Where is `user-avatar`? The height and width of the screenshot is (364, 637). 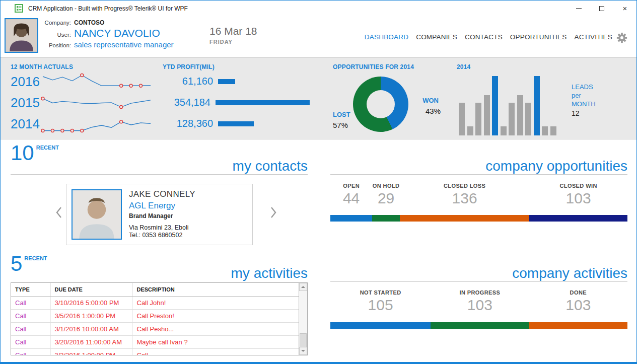
user-avatar is located at coordinates (21, 35).